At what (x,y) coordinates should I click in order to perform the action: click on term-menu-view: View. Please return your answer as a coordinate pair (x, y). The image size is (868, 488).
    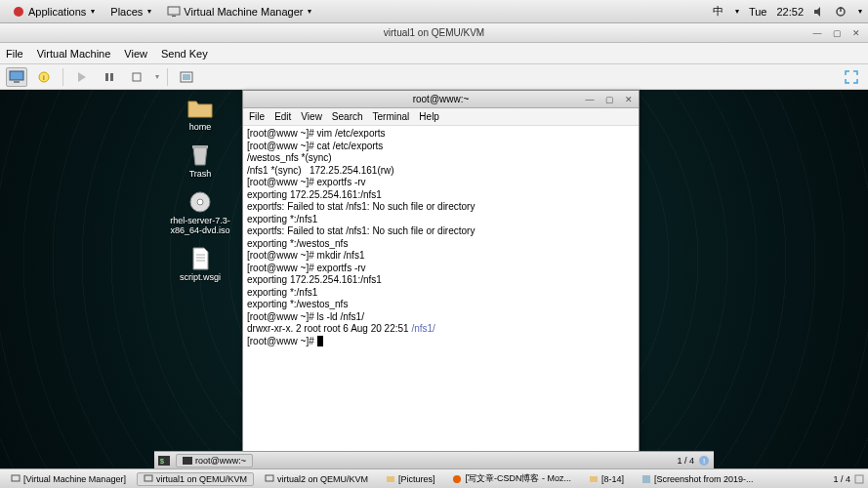
    Looking at the image, I should click on (311, 117).